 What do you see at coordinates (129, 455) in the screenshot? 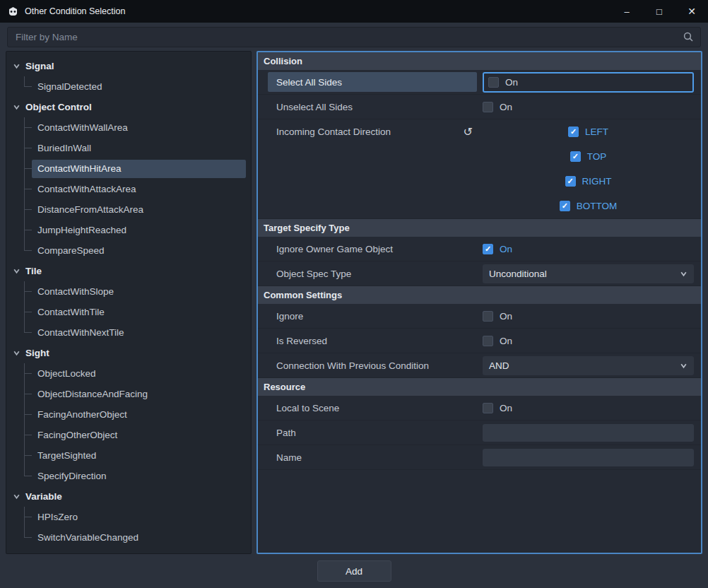
I see `tree-item-targetsighted: TargetSighted` at bounding box center [129, 455].